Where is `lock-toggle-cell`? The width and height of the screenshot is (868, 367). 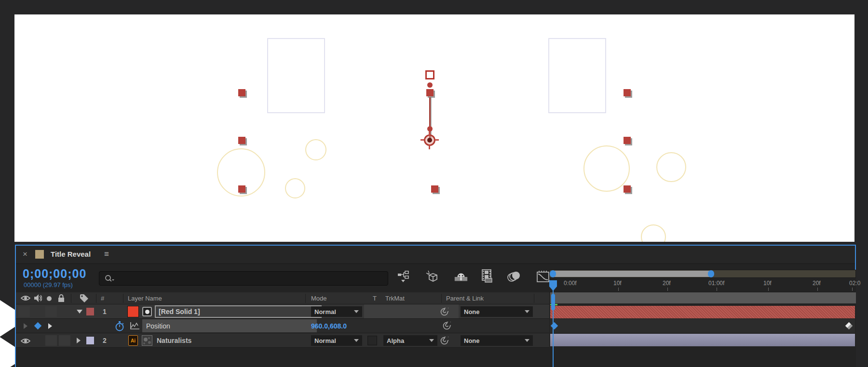 lock-toggle-cell is located at coordinates (65, 341).